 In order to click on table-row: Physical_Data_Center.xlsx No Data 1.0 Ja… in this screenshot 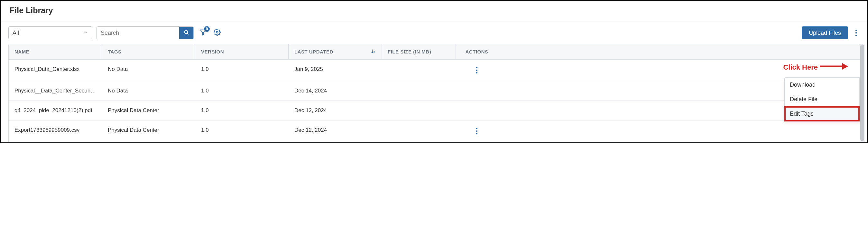, I will do `click(434, 71)`.